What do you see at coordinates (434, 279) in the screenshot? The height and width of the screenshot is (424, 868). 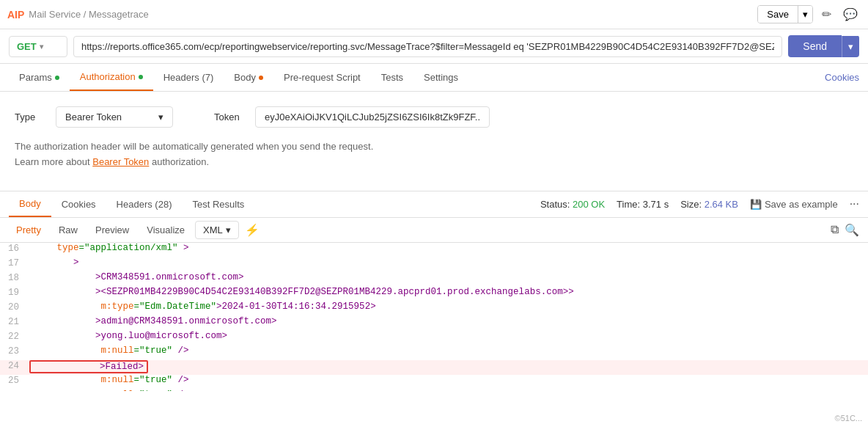 I see `table-row: 18 >CRM348591.onmicrosoft.com>` at bounding box center [434, 279].